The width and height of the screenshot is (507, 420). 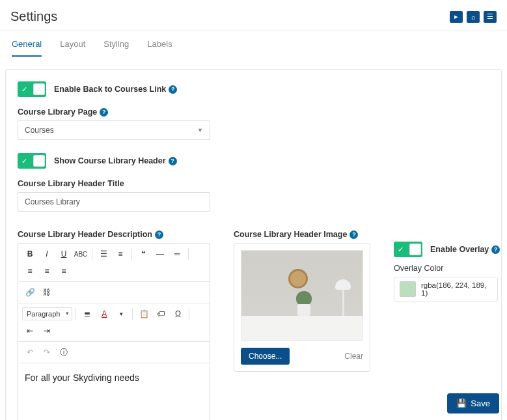 What do you see at coordinates (47, 331) in the screenshot?
I see `indent-button: ⇥` at bounding box center [47, 331].